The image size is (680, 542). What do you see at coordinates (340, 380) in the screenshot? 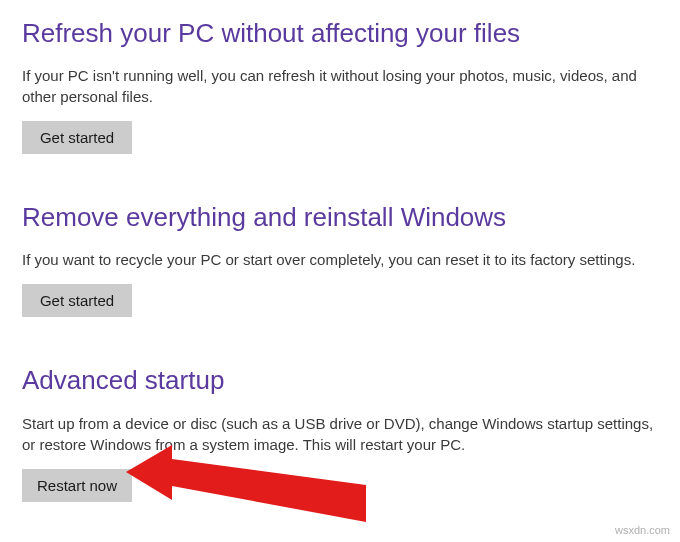
I see `advanced-heading: Advanced startup` at bounding box center [340, 380].